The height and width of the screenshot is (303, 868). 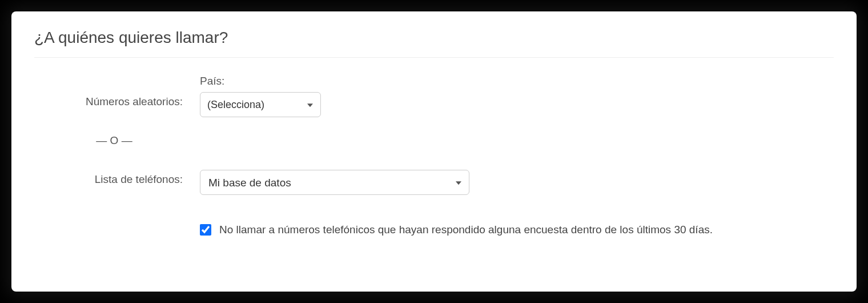 I want to click on or-divider-row: — O —, so click(x=434, y=141).